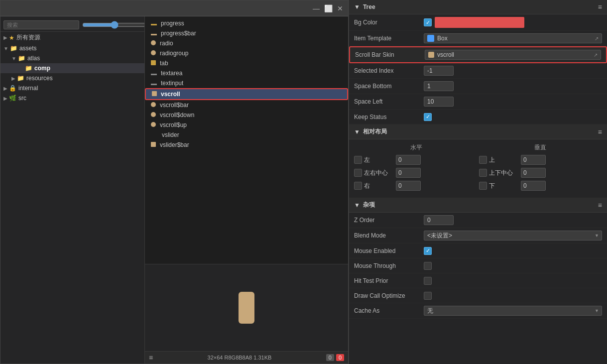 This screenshot has height=364, width=607. Describe the element at coordinates (73, 68) in the screenshot. I see `tree-item-comp: ▶ 📁 comp` at that location.